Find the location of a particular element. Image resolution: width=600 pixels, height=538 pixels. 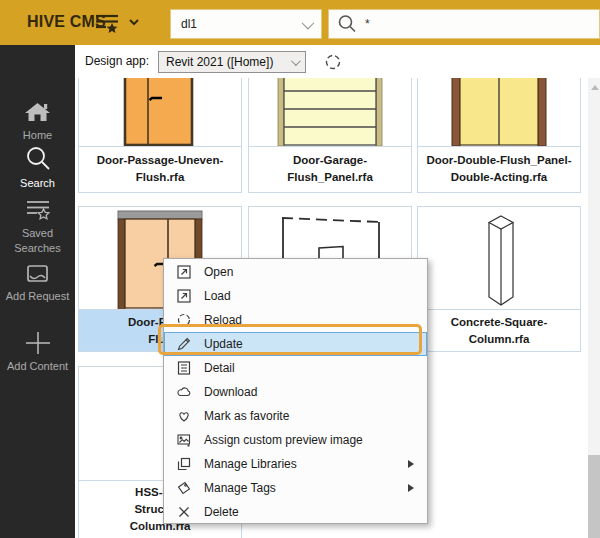

scrollbar-up-arrow is located at coordinates (595, 88).